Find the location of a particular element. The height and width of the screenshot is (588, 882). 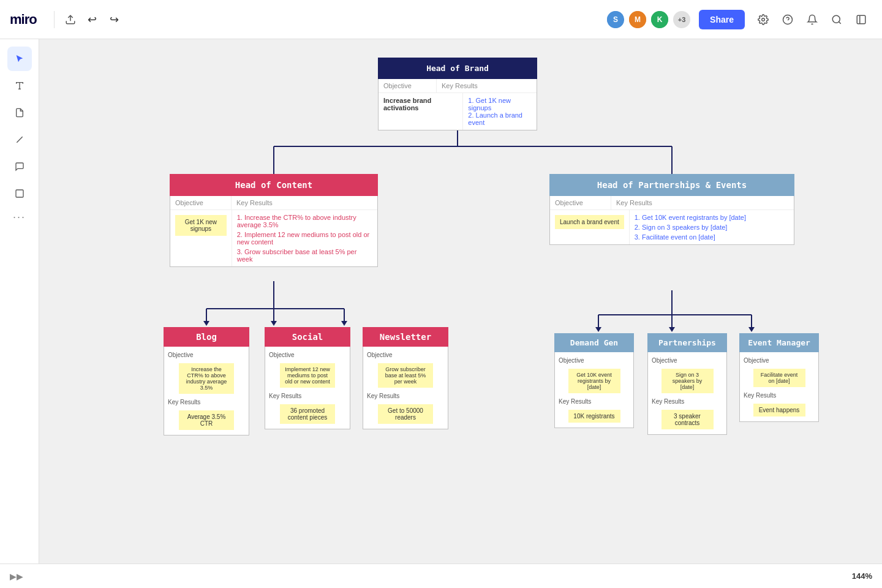

social-obj-label: Objective is located at coordinates (307, 355).